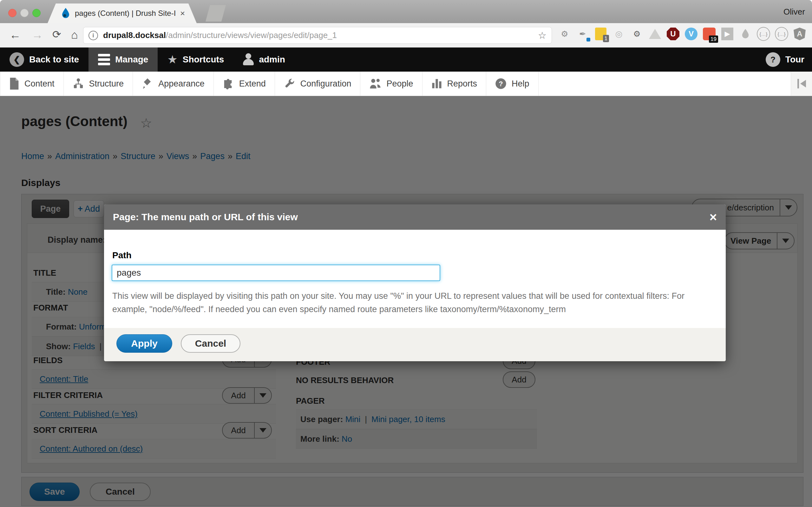 The width and height of the screenshot is (812, 507). Describe the element at coordinates (798, 84) in the screenshot. I see `collapse-icon` at that location.